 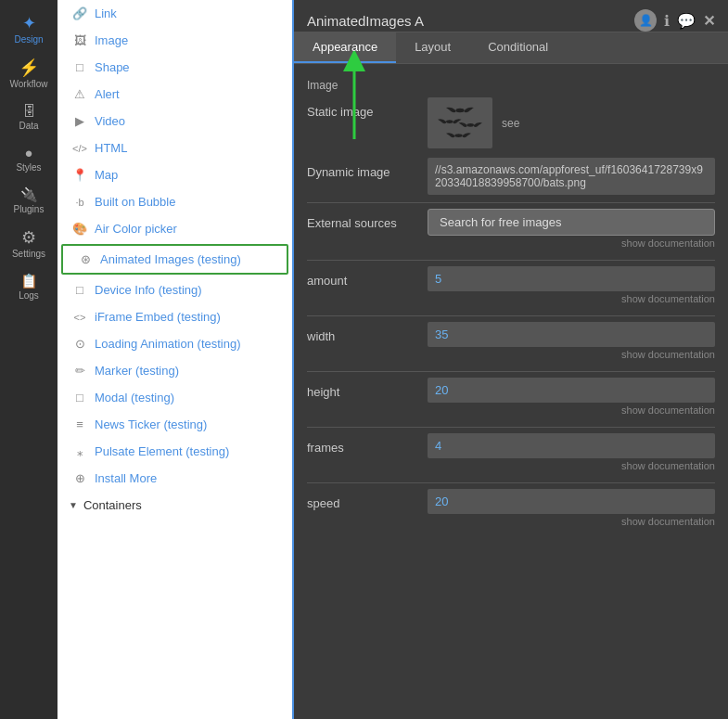 I want to click on width-show-doc: show documentation, so click(x=571, y=356).